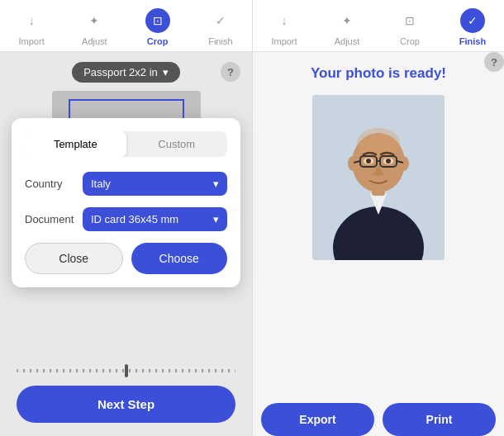 The image size is (504, 436). Describe the element at coordinates (165, 73) in the screenshot. I see `format-dropdown-icon: ▾` at that location.